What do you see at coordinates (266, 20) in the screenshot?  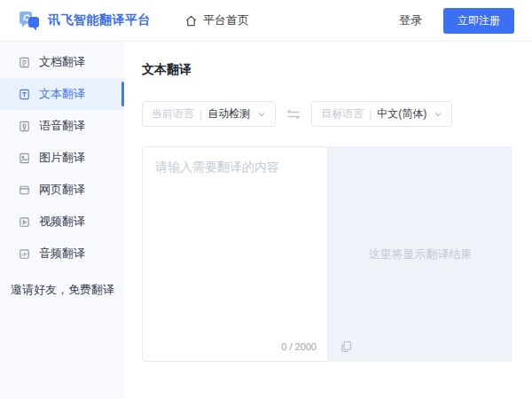 I see `header: 讯飞智能翻译平台 平台首页 登录 立即注册` at bounding box center [266, 20].